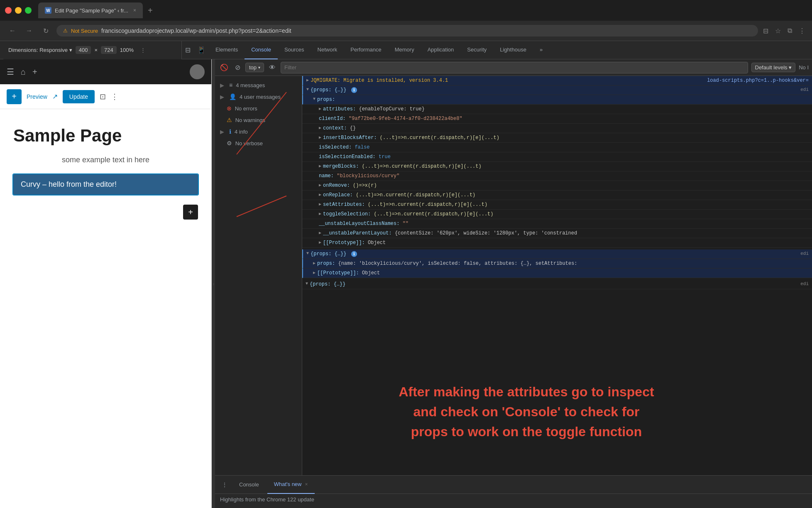  I want to click on onreplace-text: onReplace: (...t)=>n.current(r.dispatch,…, so click(566, 195).